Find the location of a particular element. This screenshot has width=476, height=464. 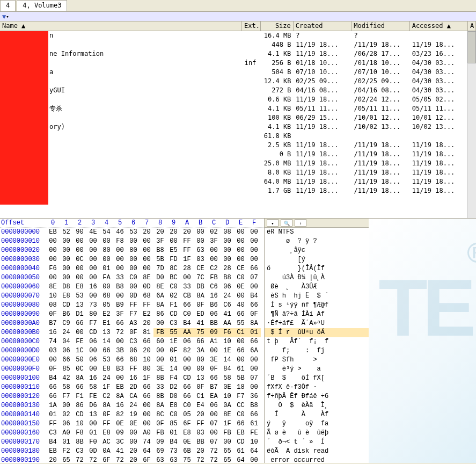

hex-byte: 7D is located at coordinates (160, 269).